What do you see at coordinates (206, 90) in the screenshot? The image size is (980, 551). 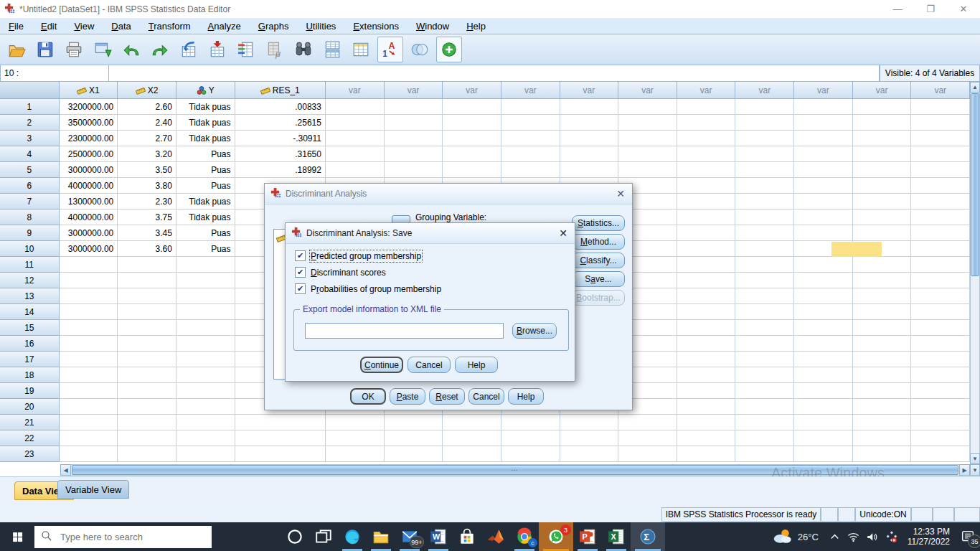 I see `column-header-y: Y` at bounding box center [206, 90].